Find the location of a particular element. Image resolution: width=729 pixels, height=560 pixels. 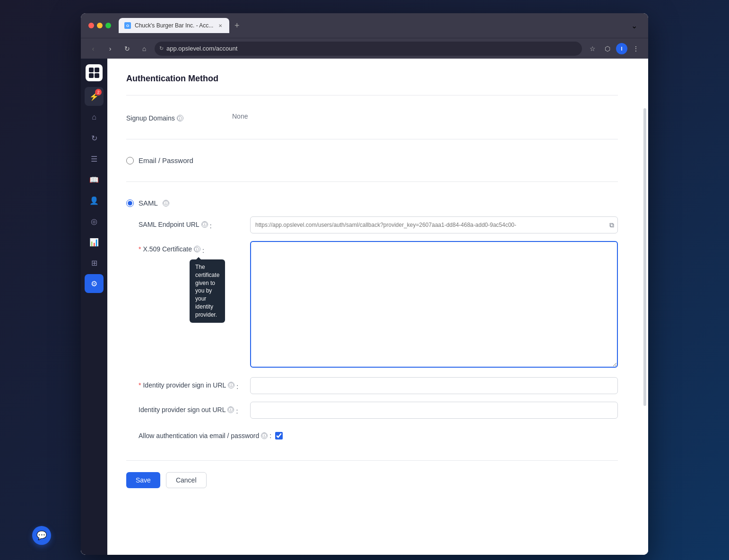

app-logo is located at coordinates (94, 73).